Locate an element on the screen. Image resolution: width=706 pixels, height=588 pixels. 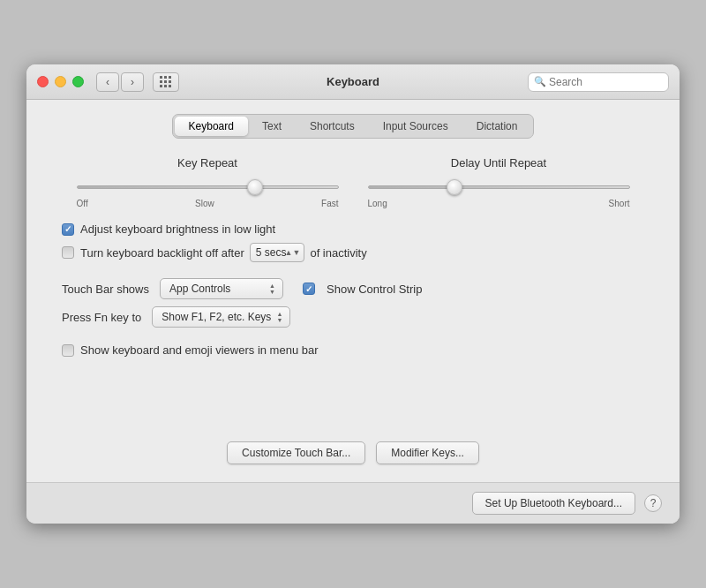
sliders-section: Key Repeat Off Slow Fast Delay Until Rep… is located at coordinates (353, 182).